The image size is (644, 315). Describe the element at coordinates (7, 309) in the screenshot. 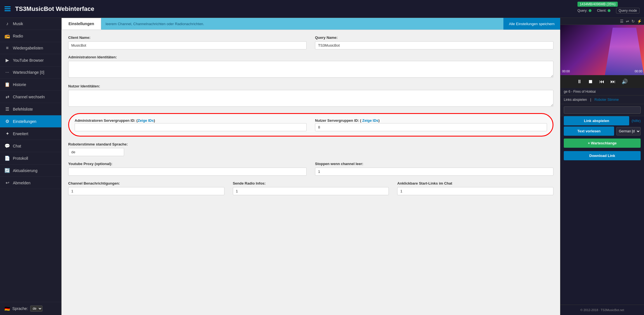

I see `flag-icon: 🇩🇪` at that location.